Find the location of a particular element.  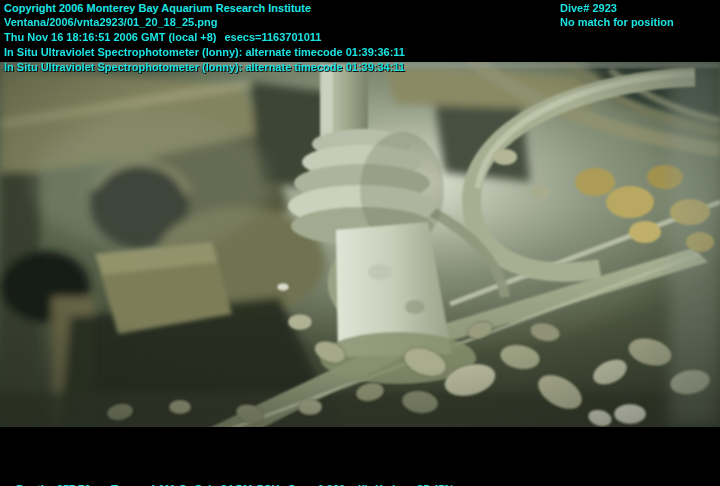

dive-number: Dive# 2923 is located at coordinates (588, 8).